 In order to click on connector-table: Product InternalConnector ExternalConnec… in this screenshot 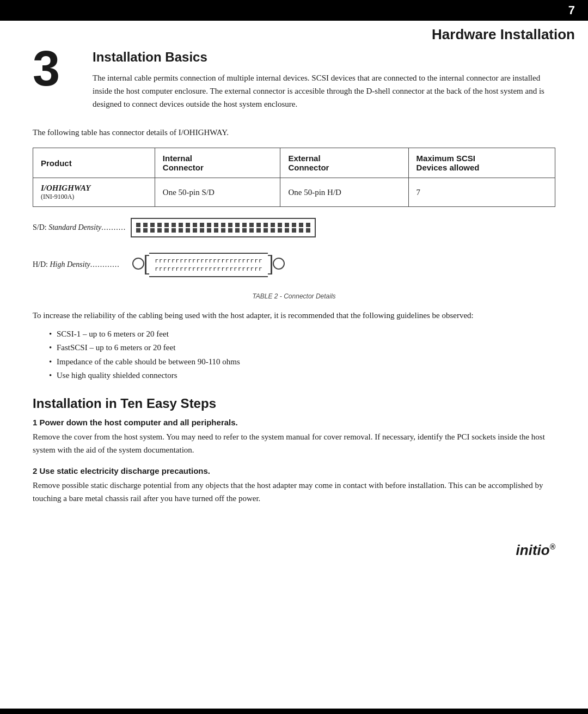, I will do `click(294, 178)`.